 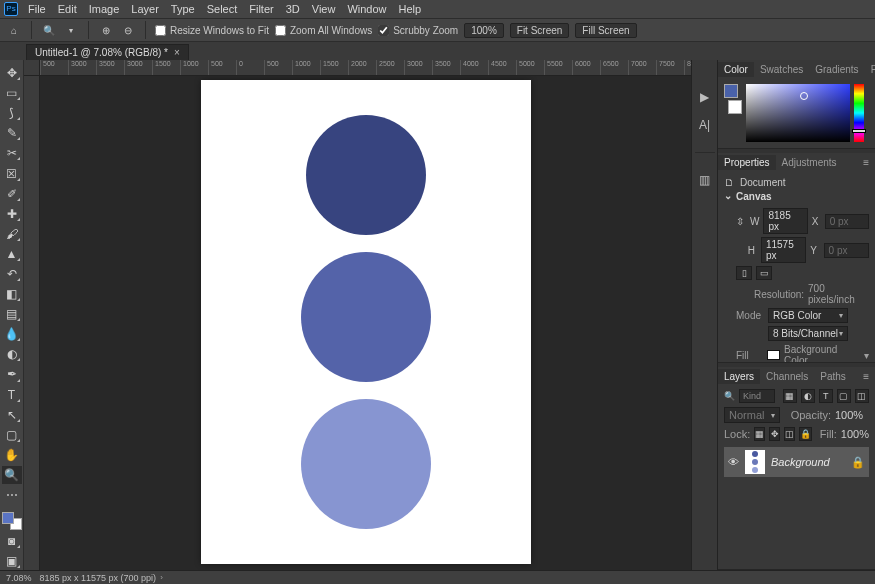 What do you see at coordinates (808, 334) in the screenshot?
I see `bit-depth-select: 8 Bits/Channel▾` at bounding box center [808, 334].